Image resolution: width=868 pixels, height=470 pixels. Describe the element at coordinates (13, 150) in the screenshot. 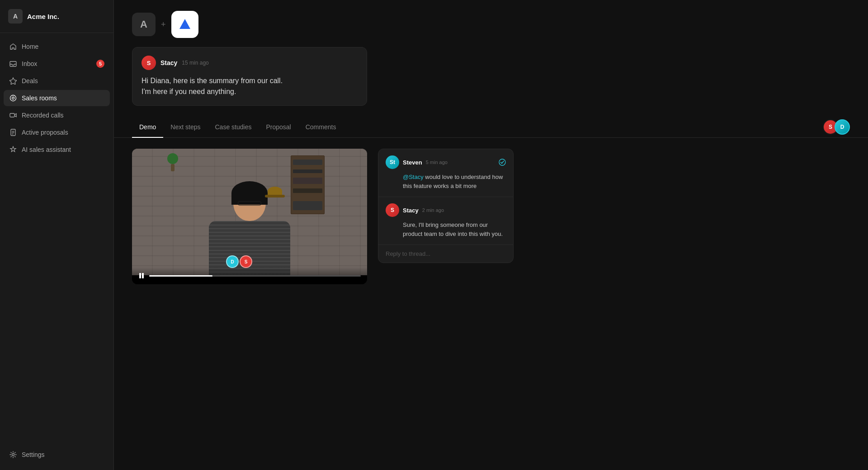

I see `ai-icon` at that location.